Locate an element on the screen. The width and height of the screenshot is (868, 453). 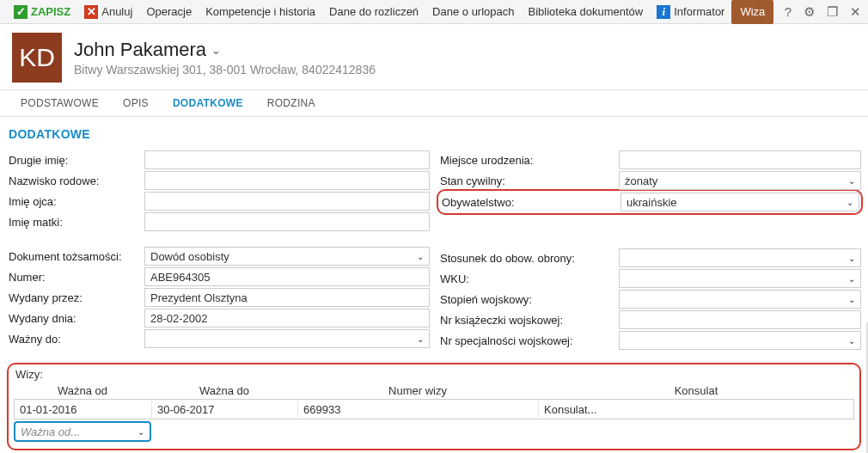
label-id-doc: Dokument tożsamości: is located at coordinates (76, 256).